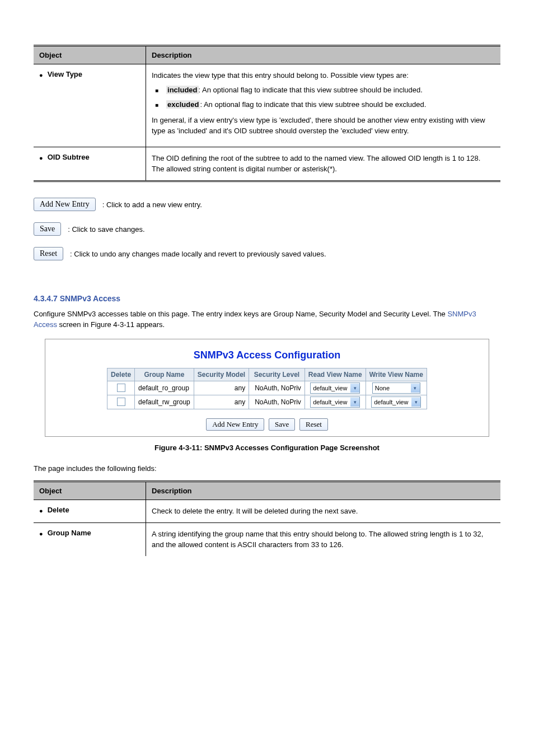 Image resolution: width=534 pixels, height=756 pixels. Describe the element at coordinates (152, 205) in the screenshot. I see `add-new-entry-desc: : Click to add a new view entry.` at that location.